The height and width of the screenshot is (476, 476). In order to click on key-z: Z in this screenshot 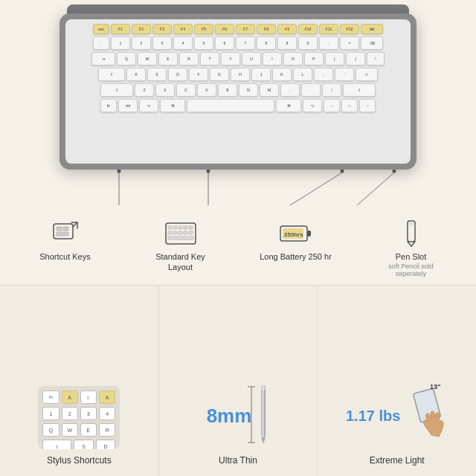, I will do `click(144, 90)`.